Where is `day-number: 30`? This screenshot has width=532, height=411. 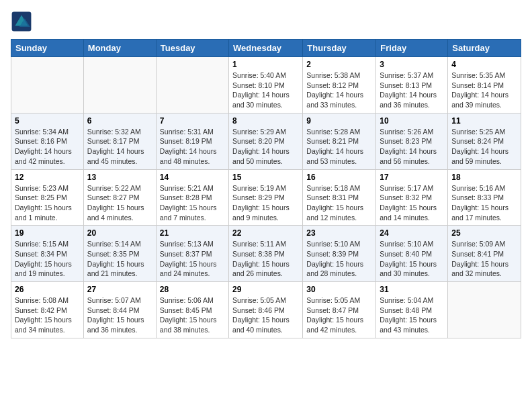 day-number: 30 is located at coordinates (339, 289).